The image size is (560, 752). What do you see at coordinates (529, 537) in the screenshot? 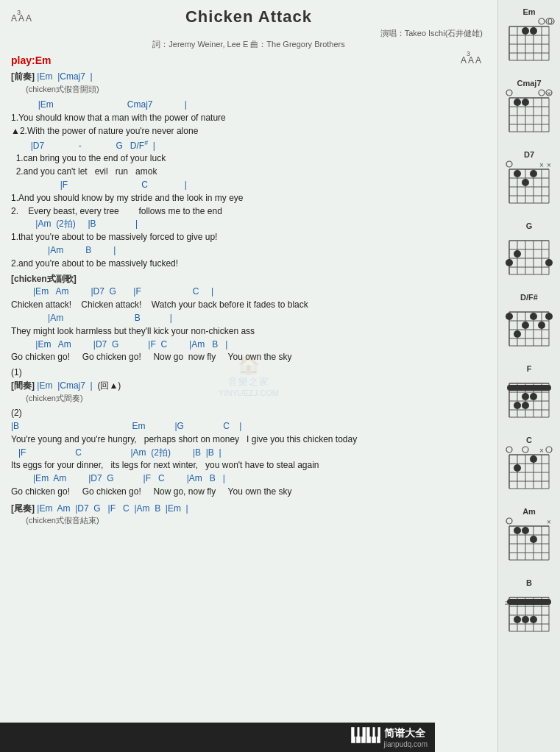
I see `chord-am: Am ×` at bounding box center [529, 537].